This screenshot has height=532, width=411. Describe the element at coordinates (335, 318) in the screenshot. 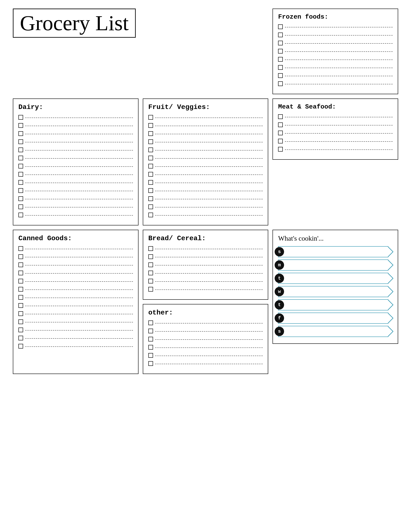

I see `day-row-friday: f` at that location.